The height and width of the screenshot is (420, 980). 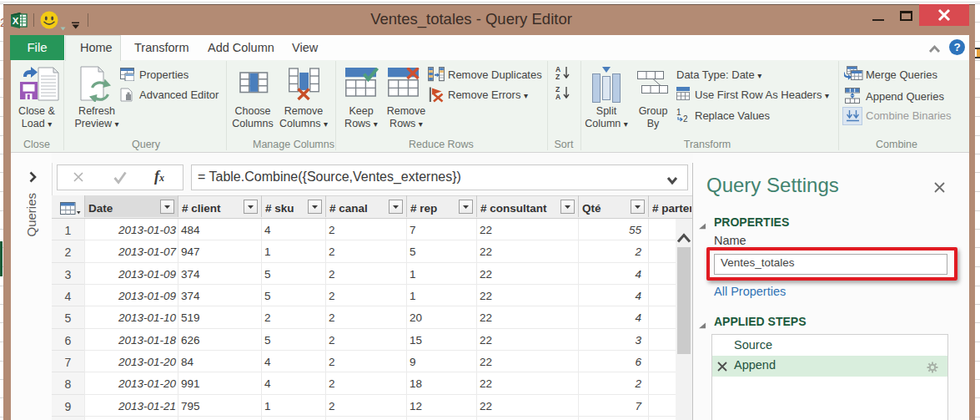 I want to click on svg-text: 1, so click(x=679, y=112).